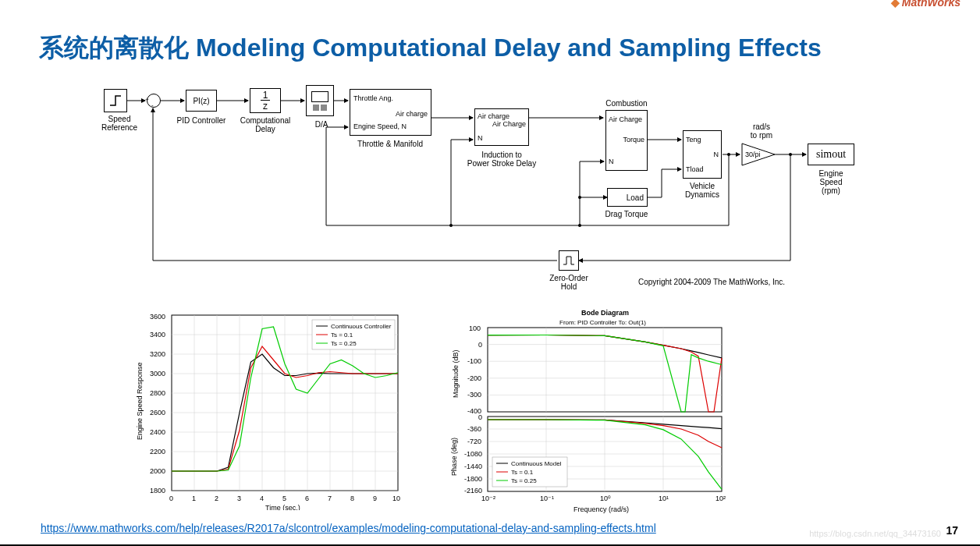 The image size is (980, 546). What do you see at coordinates (282, 507) in the screenshot?
I see `chart1-xlabel: Time (sec.)` at bounding box center [282, 507].